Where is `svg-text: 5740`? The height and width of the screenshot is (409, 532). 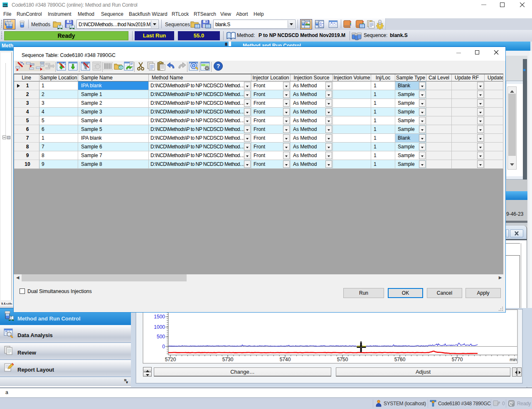
svg-text: 5740 is located at coordinates (285, 360).